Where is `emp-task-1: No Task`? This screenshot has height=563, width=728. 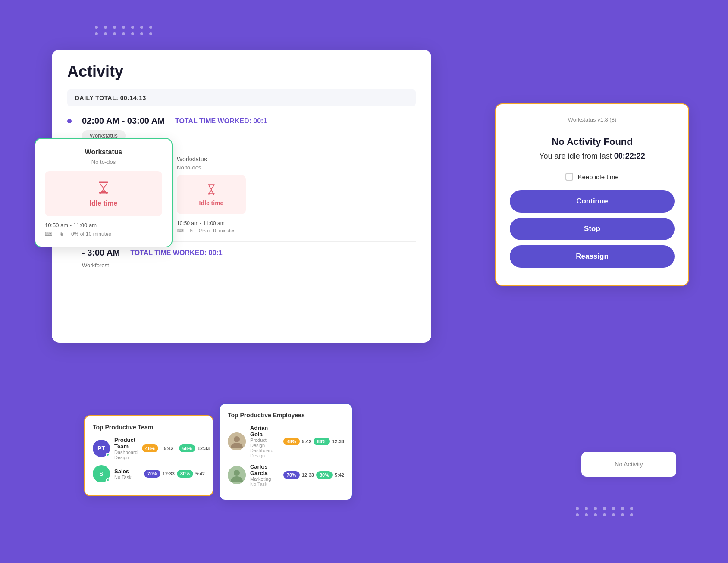 emp-task-1: No Task is located at coordinates (265, 484).